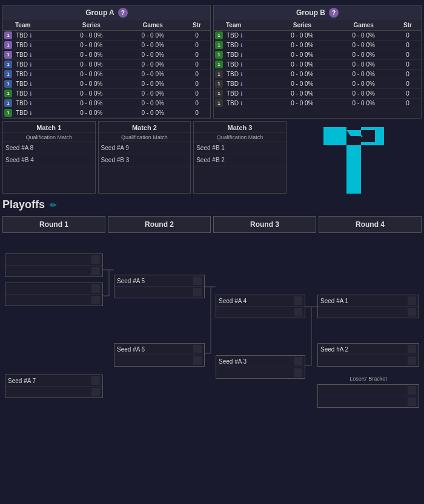  I want to click on losers-t1, so click(368, 391).